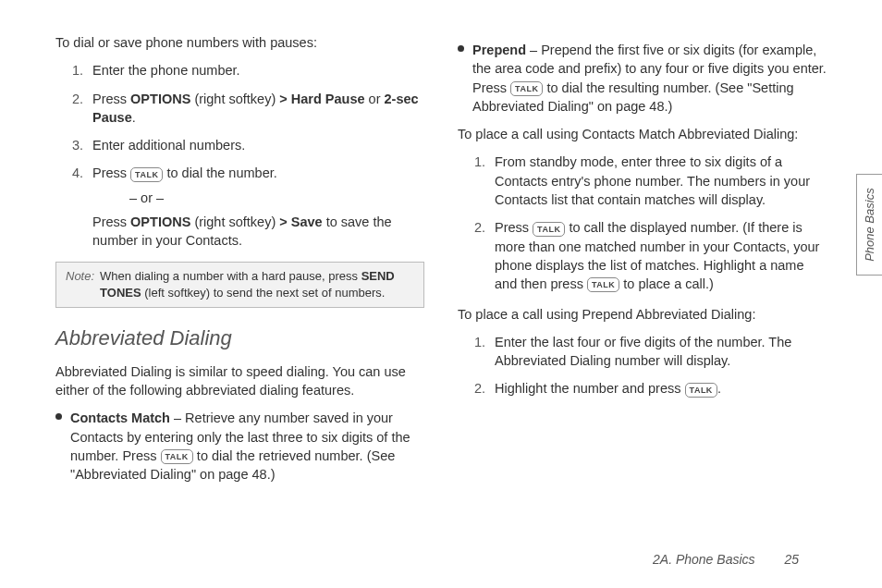 The width and height of the screenshot is (882, 588). Describe the element at coordinates (869, 225) in the screenshot. I see `side-tab: Phone Basics` at that location.